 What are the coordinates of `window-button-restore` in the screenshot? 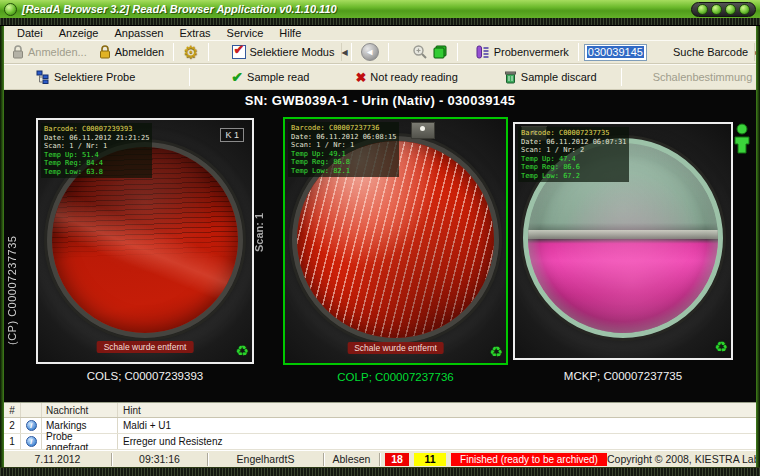 It's located at (716, 10).